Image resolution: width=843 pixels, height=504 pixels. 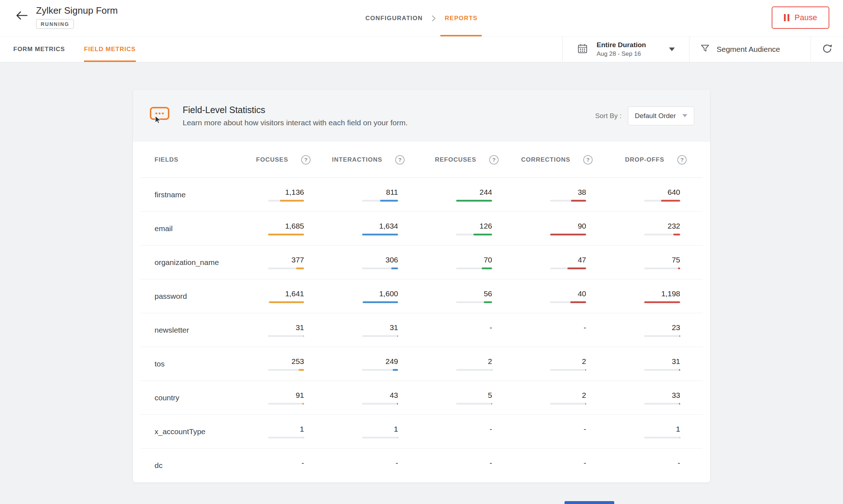 What do you see at coordinates (422, 195) in the screenshot?
I see `table-row: firstname1,13681124438640` at bounding box center [422, 195].